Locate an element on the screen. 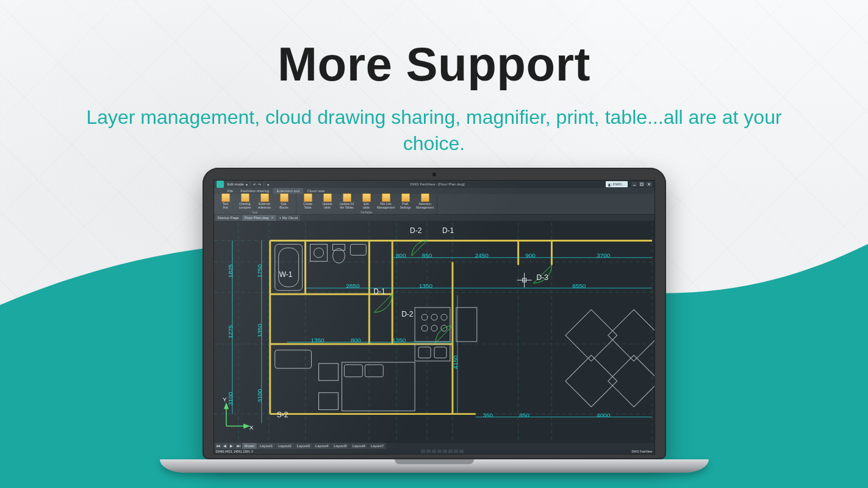 This screenshot has width=868, height=488. ribbon-label: Stat.Blocks is located at coordinates (284, 206).